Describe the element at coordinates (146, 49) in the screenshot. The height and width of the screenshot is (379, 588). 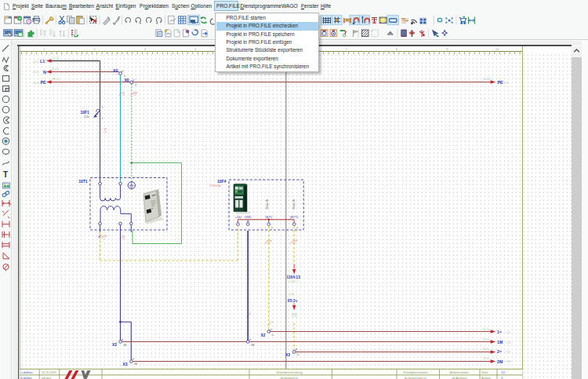
I see `svg-text: 3` at that location.